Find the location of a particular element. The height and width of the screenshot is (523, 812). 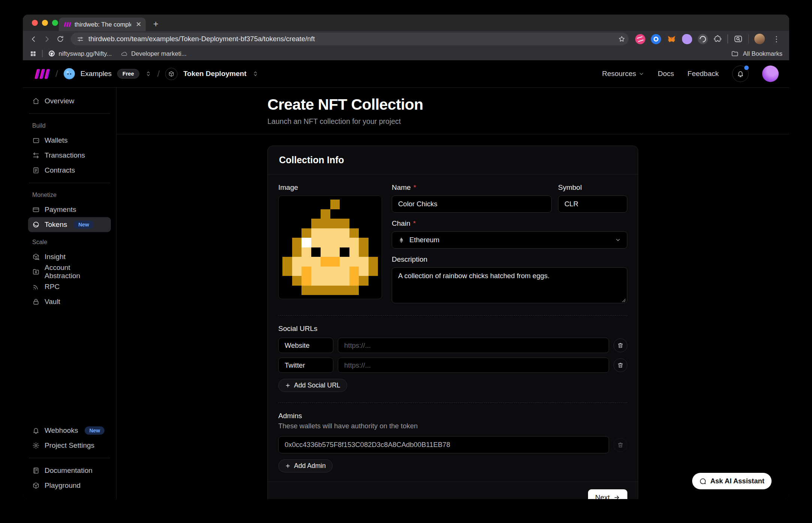

apps-grid-icon is located at coordinates (33, 54).